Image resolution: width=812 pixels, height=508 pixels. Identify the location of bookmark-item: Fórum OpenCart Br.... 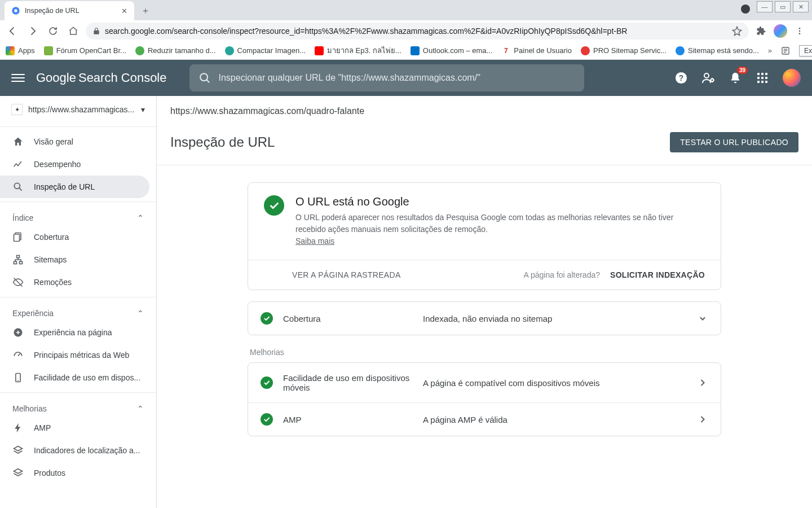
(85, 51).